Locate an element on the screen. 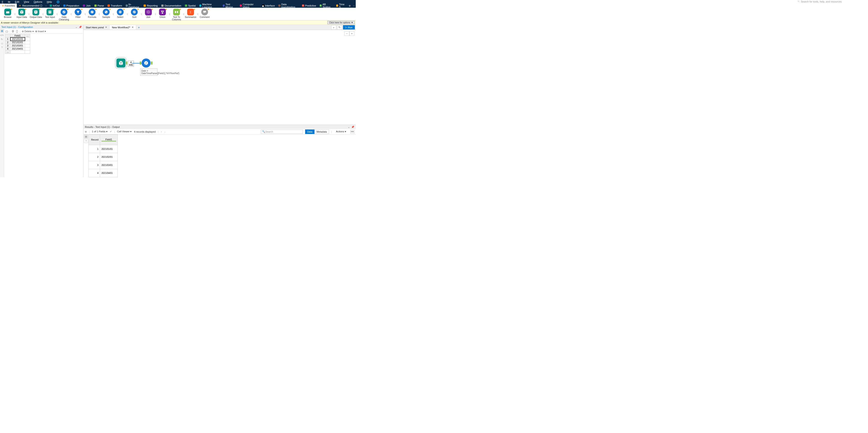  svg-text: ƒ is located at coordinates (92, 12).